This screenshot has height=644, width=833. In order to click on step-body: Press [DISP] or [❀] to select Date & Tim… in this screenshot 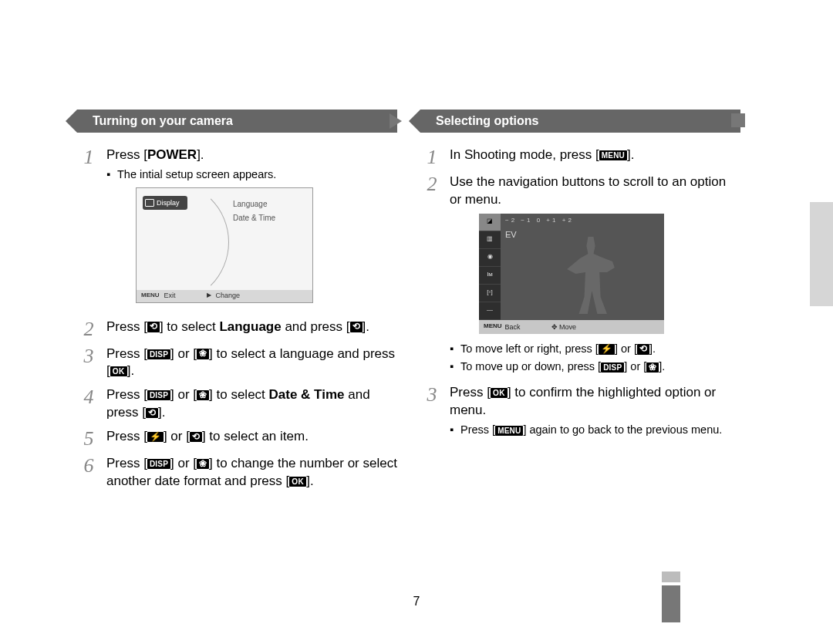, I will do `click(251, 404)`.